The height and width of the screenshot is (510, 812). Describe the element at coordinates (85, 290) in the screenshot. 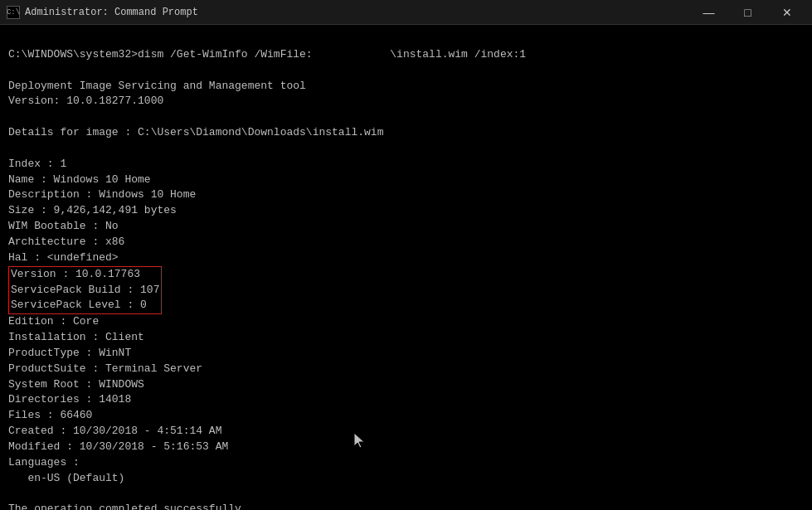

I see `terminal-line-spbuild: ServicePack Build : 107` at that location.